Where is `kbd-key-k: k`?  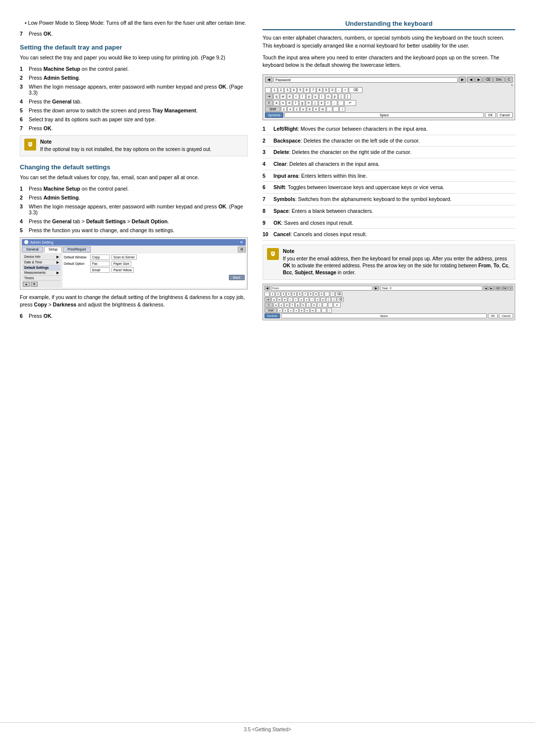 kbd-key-k: k is located at coordinates (321, 103).